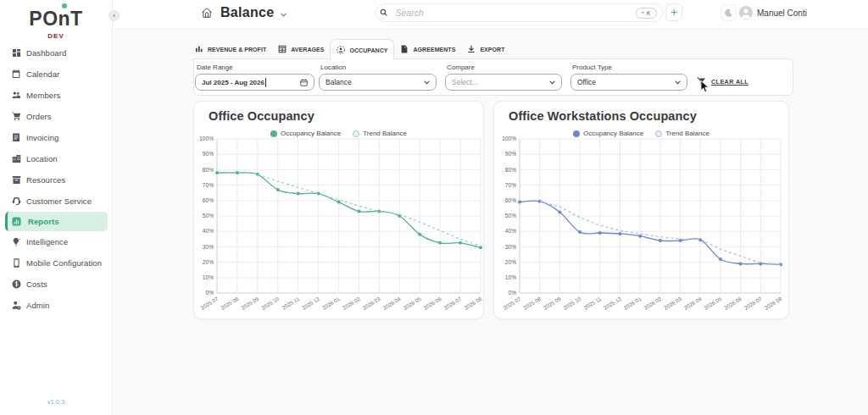 Image resolution: width=868 pixels, height=415 pixels. I want to click on user-name: Manuel Conti, so click(782, 14).